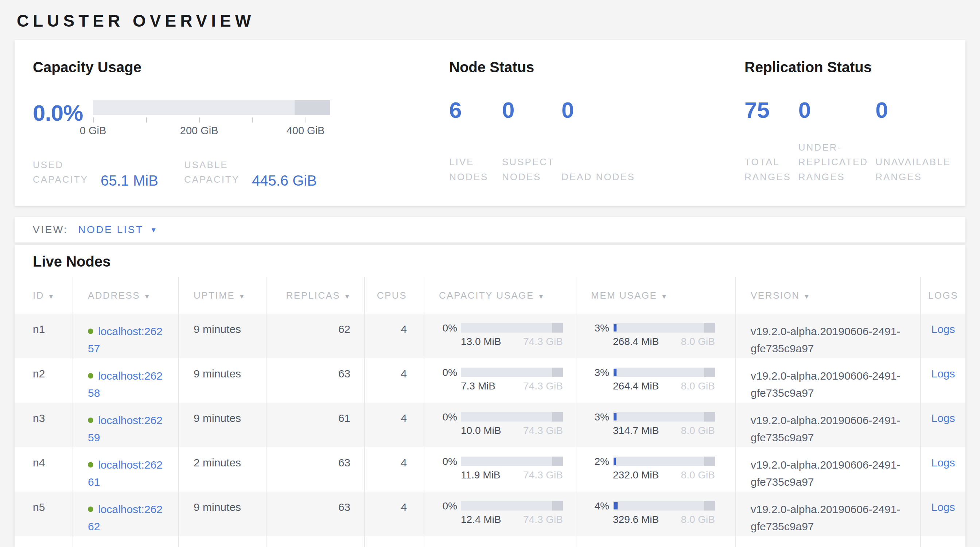 The image size is (980, 547). What do you see at coordinates (656, 514) in the screenshot?
I see `node-mem-usage-cell: 4% 329.6 MiB 8.0 GiB` at bounding box center [656, 514].